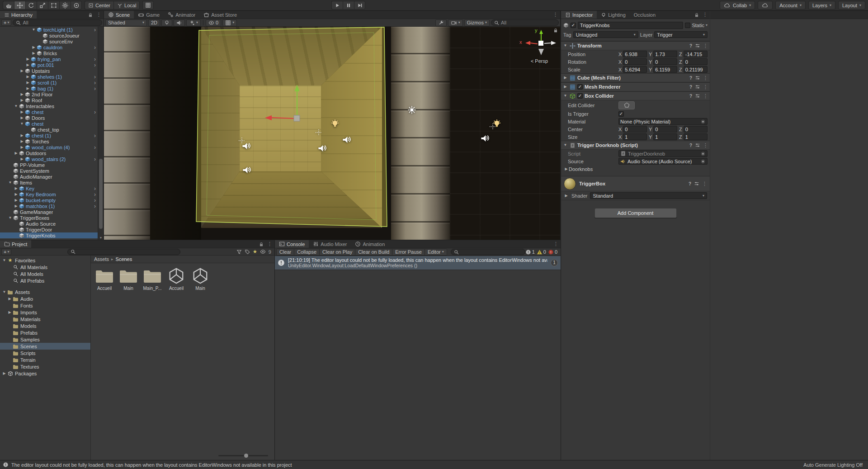 This screenshot has width=868, height=469. What do you see at coordinates (119, 14) in the screenshot?
I see `tab-scene: Scene` at bounding box center [119, 14].